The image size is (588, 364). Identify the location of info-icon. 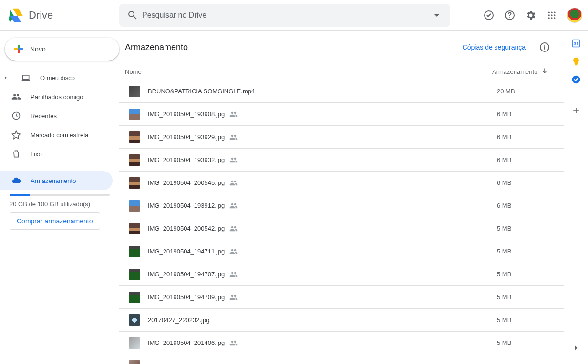
(545, 47).